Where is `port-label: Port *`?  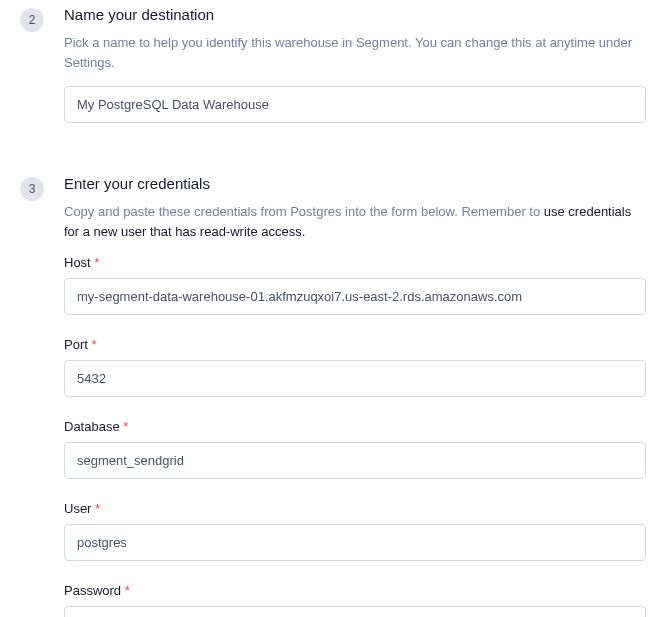 port-label: Port * is located at coordinates (355, 344).